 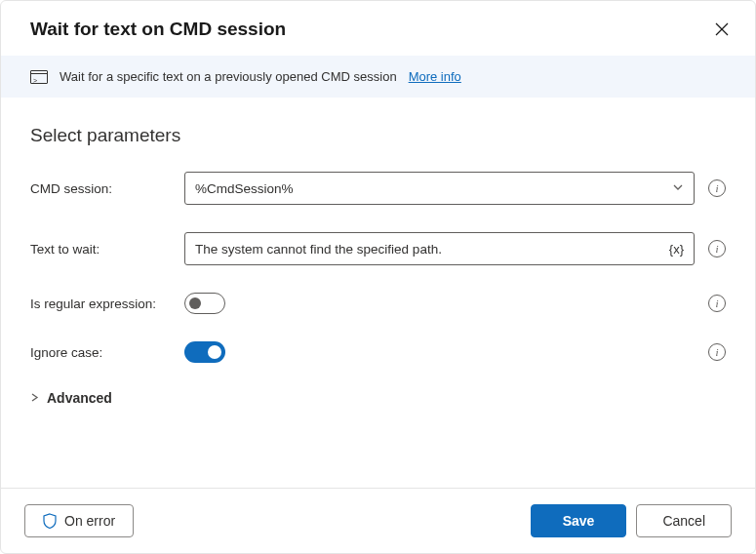 I want to click on info-icon-text-to-wait: i, so click(x=717, y=249).